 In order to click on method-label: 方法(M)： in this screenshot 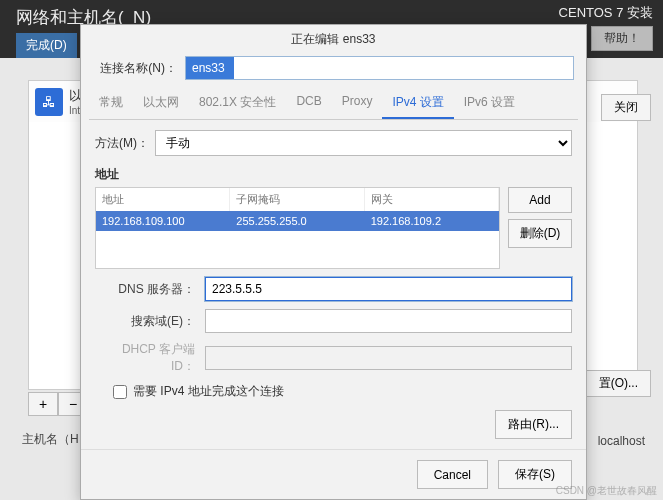, I will do `click(125, 144)`.